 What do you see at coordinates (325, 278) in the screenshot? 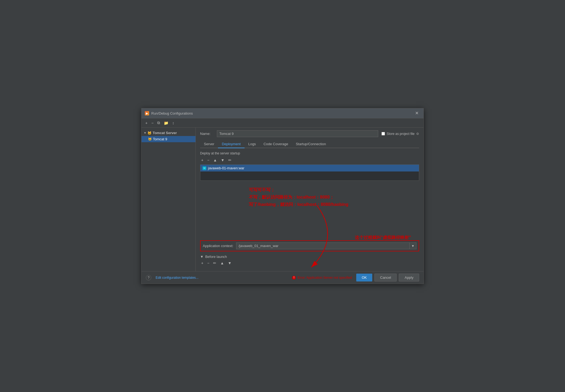
I see `error-text: Error: Application Server not specified` at bounding box center [325, 278].